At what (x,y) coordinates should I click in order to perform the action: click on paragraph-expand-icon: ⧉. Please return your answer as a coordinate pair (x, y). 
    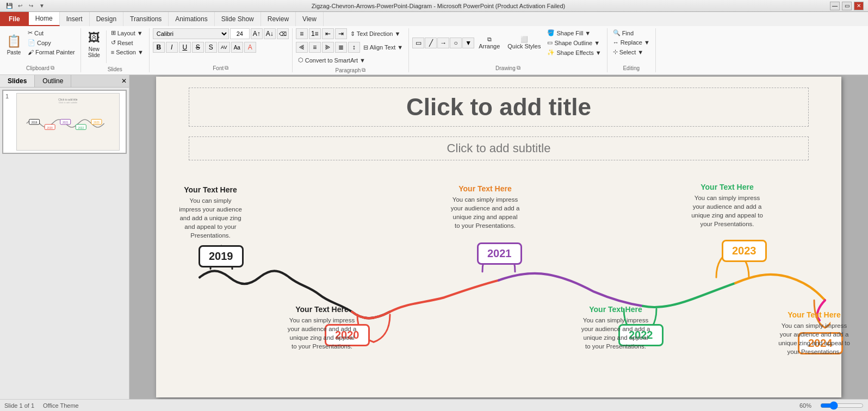
    Looking at the image, I should click on (363, 70).